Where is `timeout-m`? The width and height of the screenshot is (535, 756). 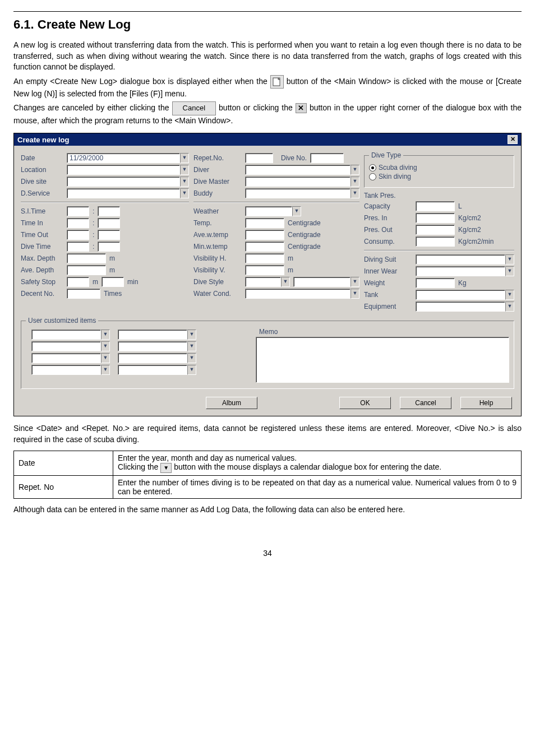 timeout-m is located at coordinates (109, 235).